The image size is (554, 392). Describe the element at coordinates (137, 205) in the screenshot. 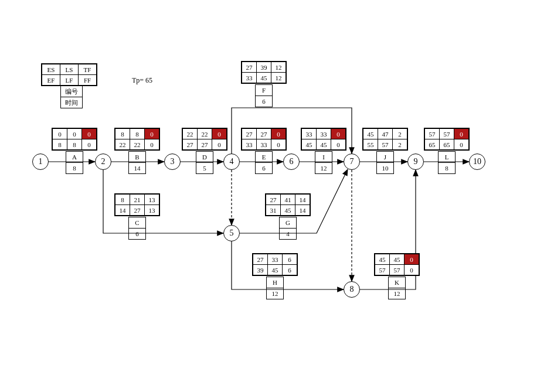

I see `activity-box-C: 82113142713` at that location.